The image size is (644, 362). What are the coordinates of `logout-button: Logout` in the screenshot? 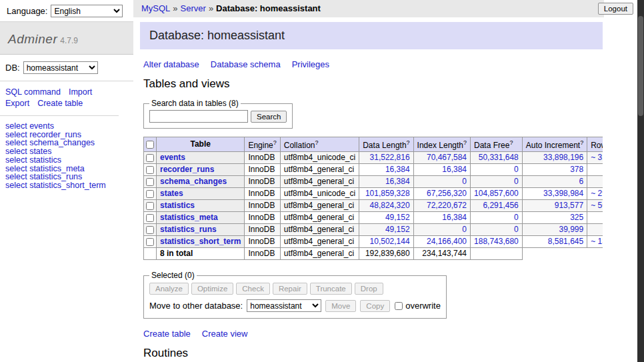 It's located at (616, 9).